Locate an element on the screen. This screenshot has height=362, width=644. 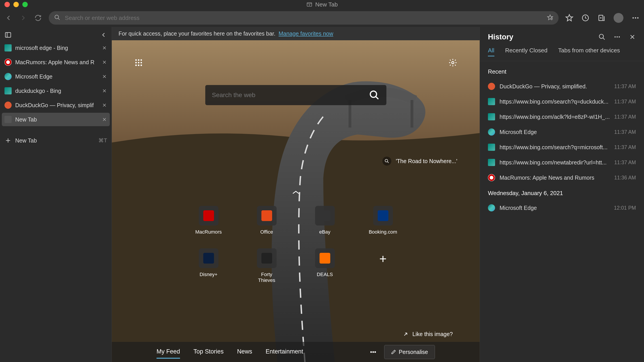
history-item: Microsoft Edge 11:37 AM is located at coordinates (562, 132).